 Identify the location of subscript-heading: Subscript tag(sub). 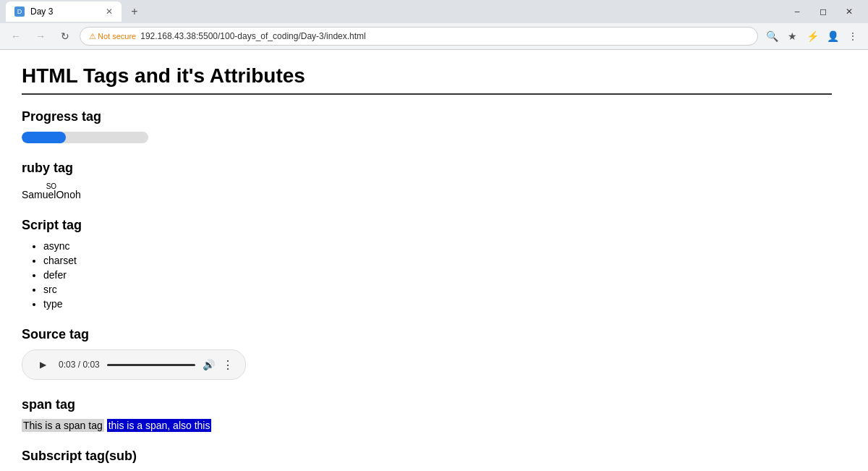
(427, 456).